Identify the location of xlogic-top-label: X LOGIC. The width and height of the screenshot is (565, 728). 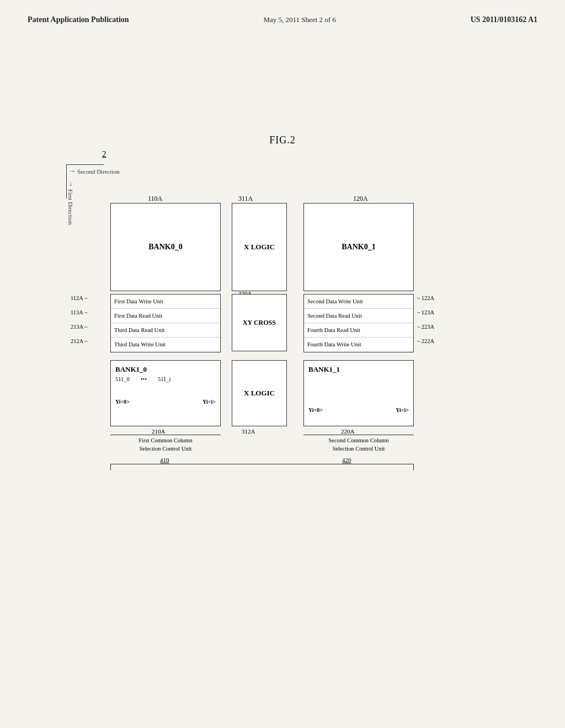
(259, 247).